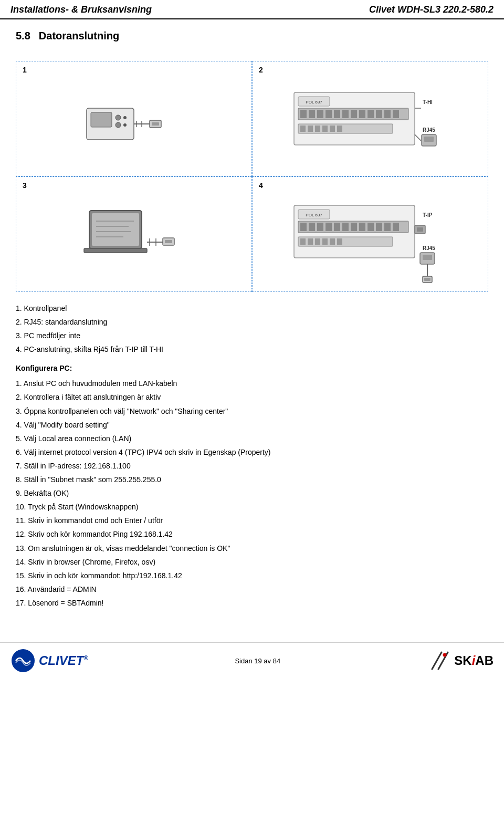  Describe the element at coordinates (440, 661) in the screenshot. I see `skiab-logo-icon` at that location.